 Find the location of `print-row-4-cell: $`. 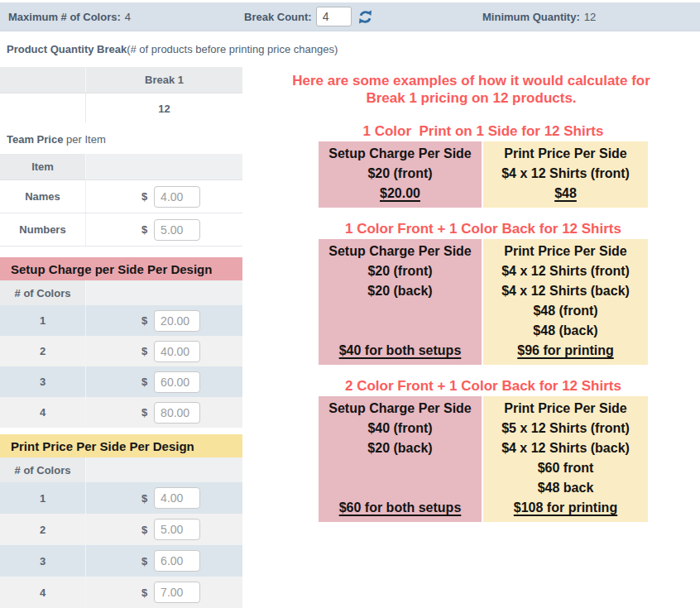

print-row-4-cell: $ is located at coordinates (164, 592).